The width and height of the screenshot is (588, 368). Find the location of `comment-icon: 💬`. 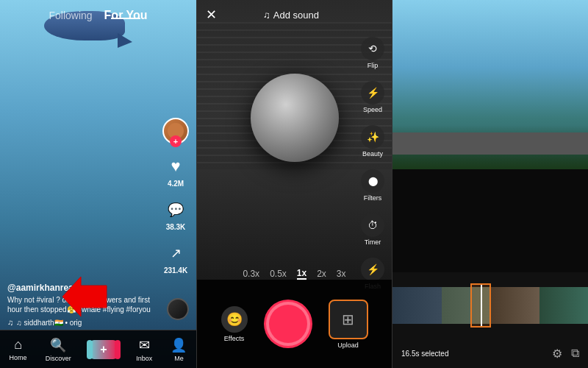

comment-icon: 💬 is located at coordinates (176, 210).